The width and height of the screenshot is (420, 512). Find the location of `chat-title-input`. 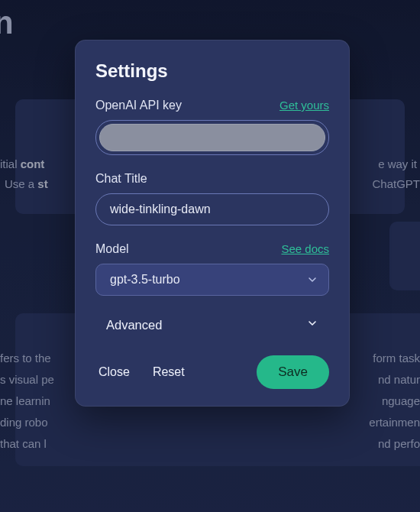

chat-title-input is located at coordinates (212, 209).